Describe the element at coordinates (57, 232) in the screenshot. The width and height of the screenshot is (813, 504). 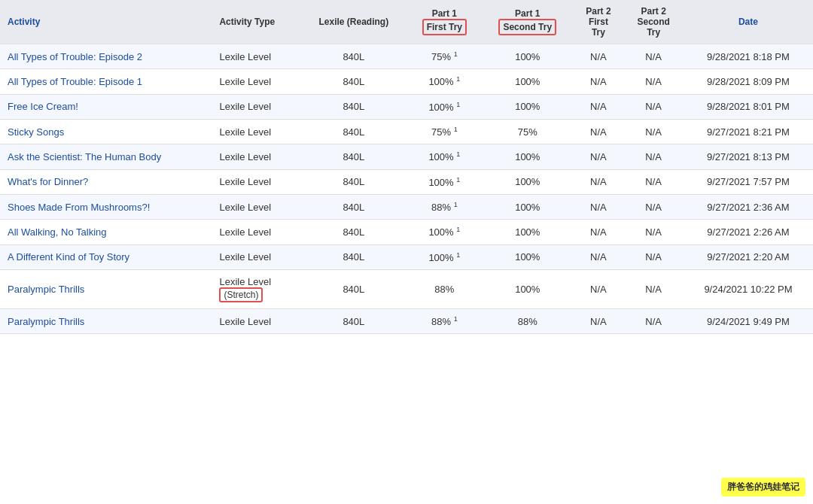
I see `activity-link: All Walking, No Talking` at that location.